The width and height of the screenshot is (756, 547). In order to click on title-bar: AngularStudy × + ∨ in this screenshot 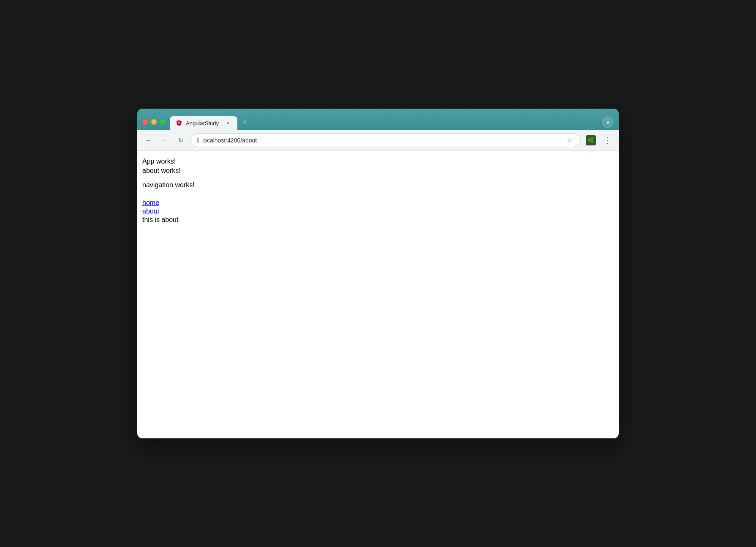, I will do `click(378, 119)`.